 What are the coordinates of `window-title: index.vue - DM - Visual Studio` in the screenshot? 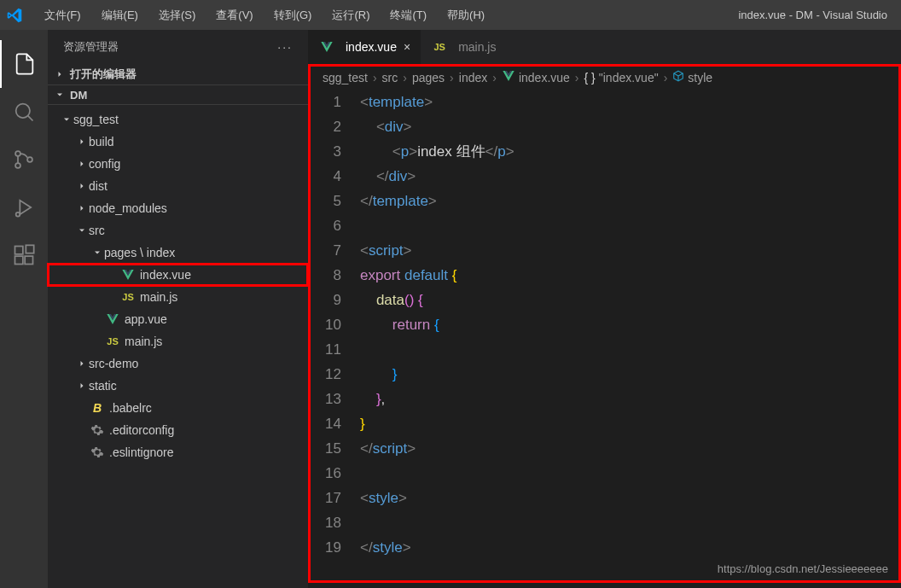 It's located at (812, 15).